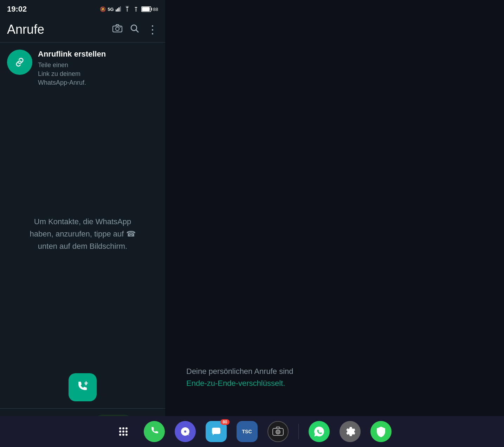 The image size is (504, 447). I want to click on app-header: Anrufe ⋮, so click(83, 30).